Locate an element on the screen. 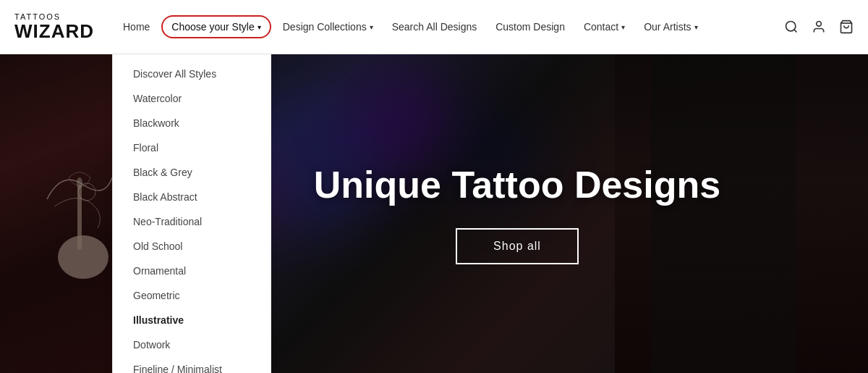  dropdown-item-ornamental: Ornamental is located at coordinates (192, 271).